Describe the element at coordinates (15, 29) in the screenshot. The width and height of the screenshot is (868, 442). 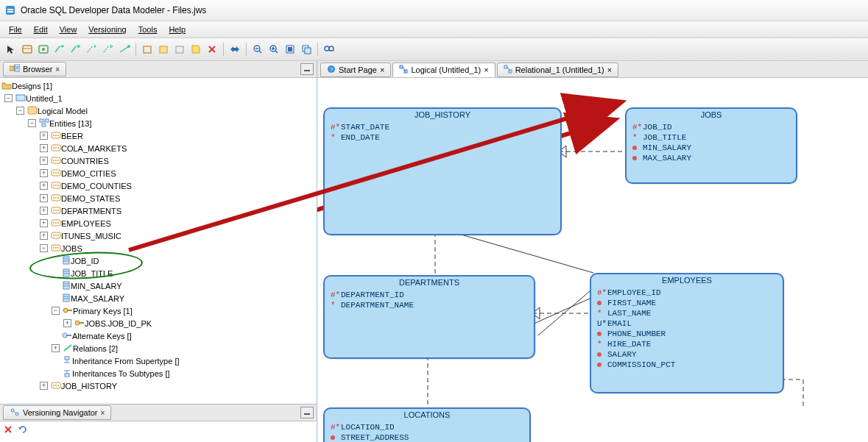
I see `menu-file: File` at that location.